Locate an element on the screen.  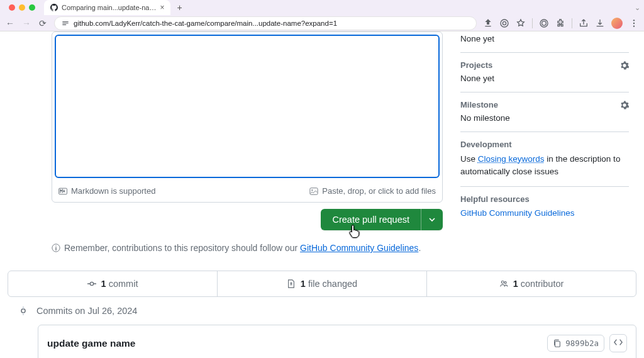
tabs-overflow-icon: ⌄ is located at coordinates (639, 8).